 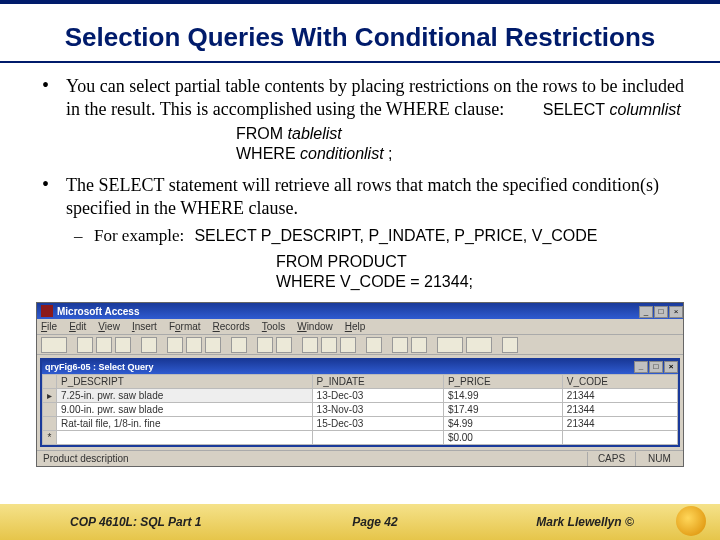 What do you see at coordinates (362, 196) in the screenshot?
I see `bullet-2-text: The SELECT statement will retrieve all r…` at bounding box center [362, 196].